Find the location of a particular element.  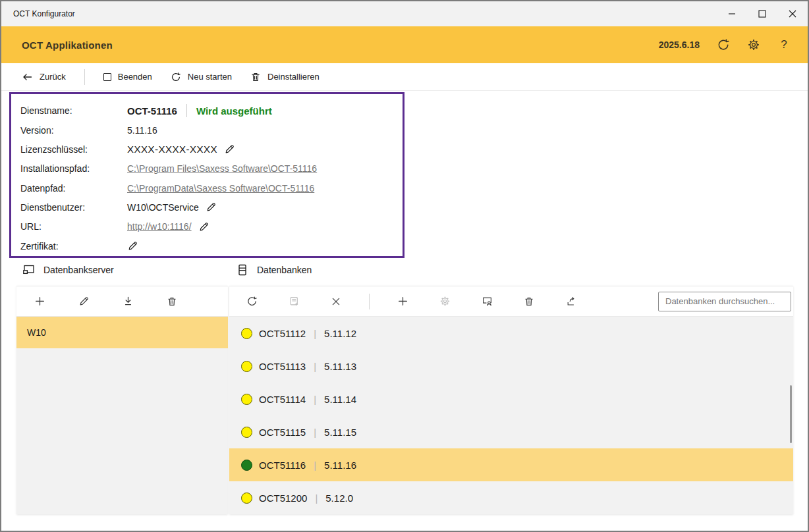

server-icon is located at coordinates (29, 270).